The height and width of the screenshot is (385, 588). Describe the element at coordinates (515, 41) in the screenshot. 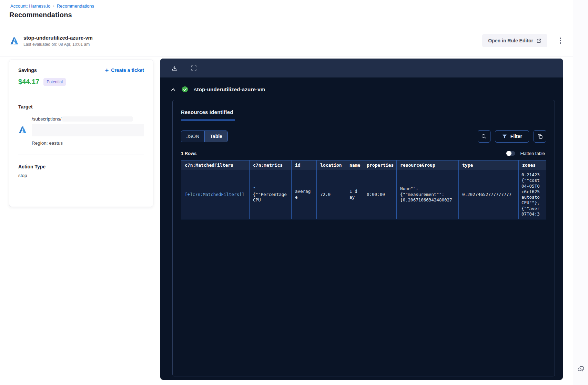

I see `open-rule-editor-button: Open in Rule Editor` at that location.